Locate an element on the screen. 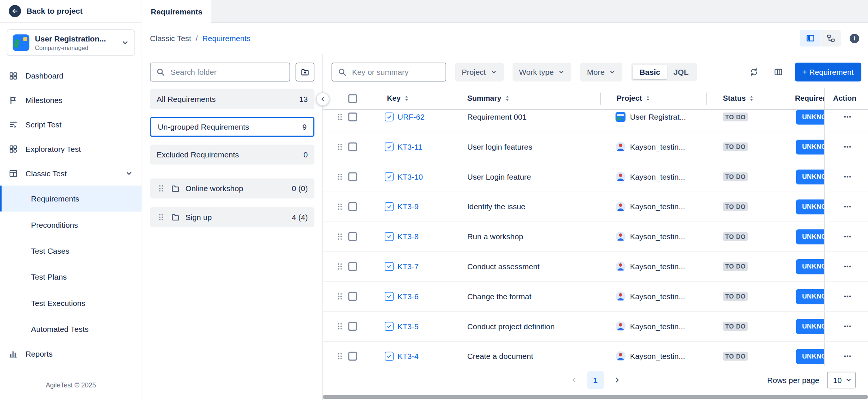 This screenshot has width=868, height=400. more-filter-button: More is located at coordinates (601, 72).